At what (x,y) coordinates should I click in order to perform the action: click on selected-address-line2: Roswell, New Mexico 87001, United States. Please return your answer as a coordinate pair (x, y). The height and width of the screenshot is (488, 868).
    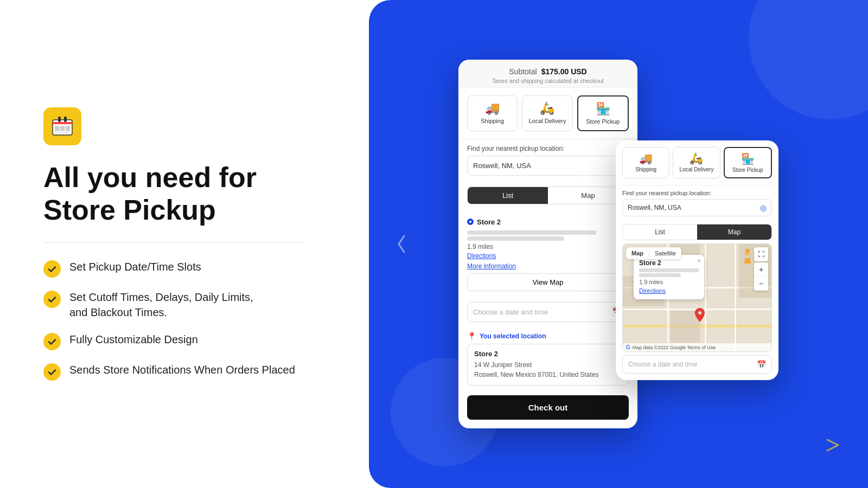
    Looking at the image, I should click on (548, 375).